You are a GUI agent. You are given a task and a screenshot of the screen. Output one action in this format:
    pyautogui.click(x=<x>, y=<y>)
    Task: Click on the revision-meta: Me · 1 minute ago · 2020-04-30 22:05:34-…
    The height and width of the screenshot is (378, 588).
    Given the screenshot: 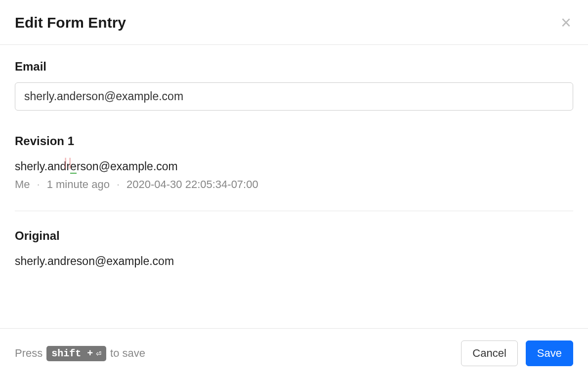 What is the action you would take?
    pyautogui.click(x=294, y=185)
    